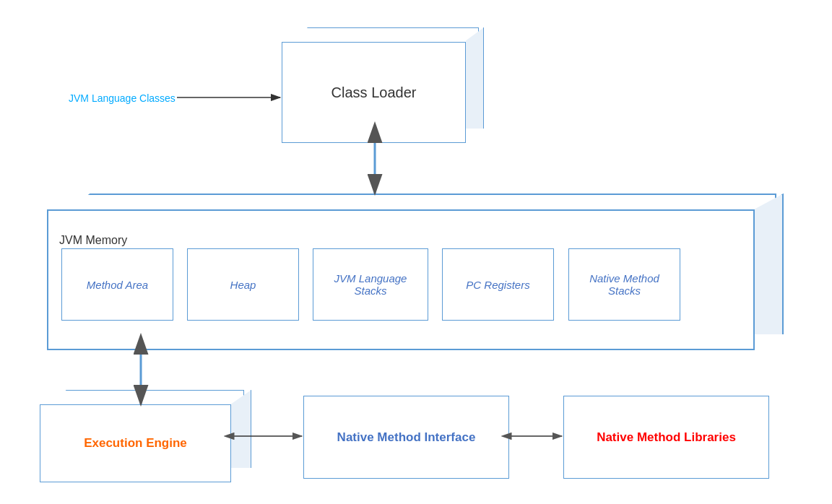  I want to click on jvm-language-classes-label: JVM Language Classes, so click(122, 98).